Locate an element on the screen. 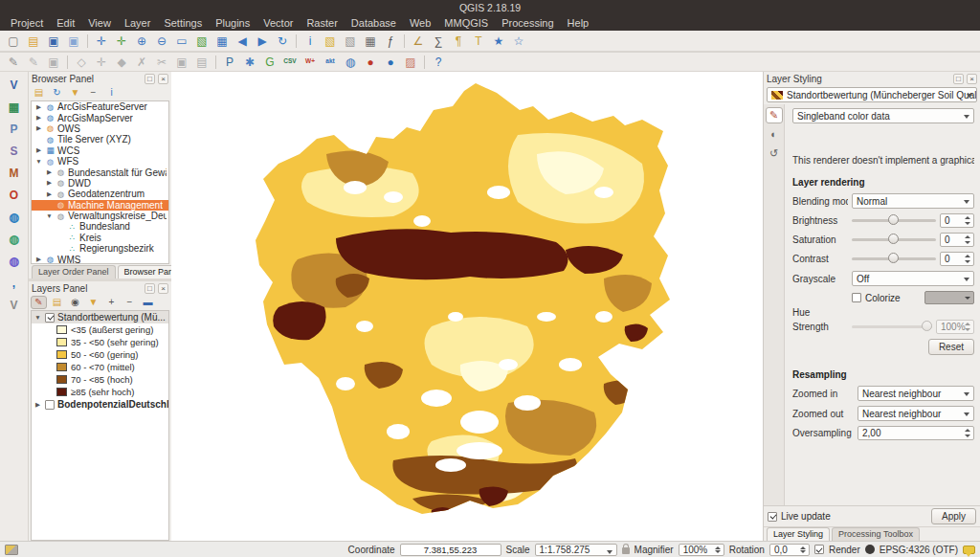 The image size is (980, 557). legend-item: 50 - <60 (gering) is located at coordinates (100, 354).